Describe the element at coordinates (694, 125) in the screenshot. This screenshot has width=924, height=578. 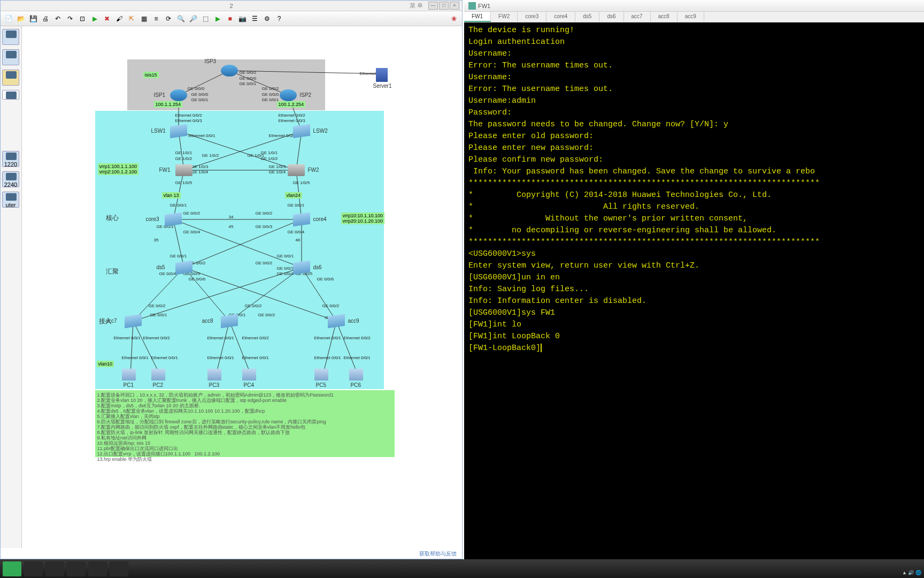
I see `terminal-line: The password needs to be changed. Change…` at that location.